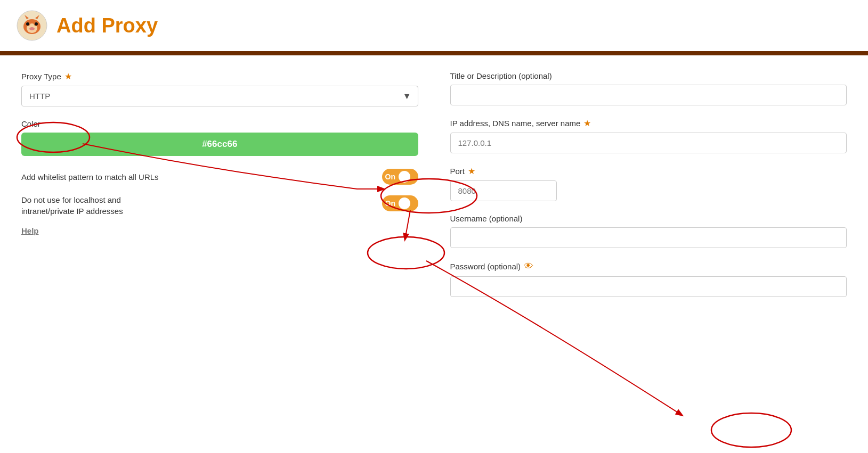 Image resolution: width=868 pixels, height=453 pixels. Describe the element at coordinates (504, 191) in the screenshot. I see `port-input` at that location.